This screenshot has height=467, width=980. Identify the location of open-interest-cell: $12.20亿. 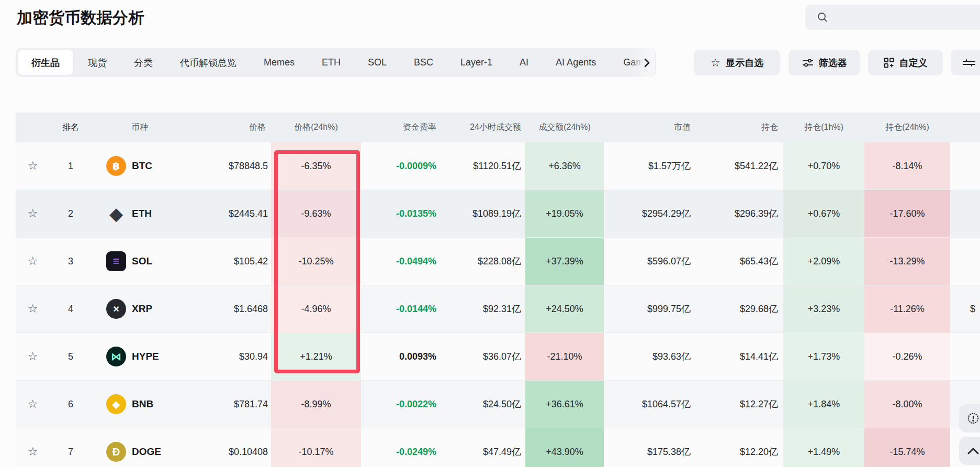
(742, 448).